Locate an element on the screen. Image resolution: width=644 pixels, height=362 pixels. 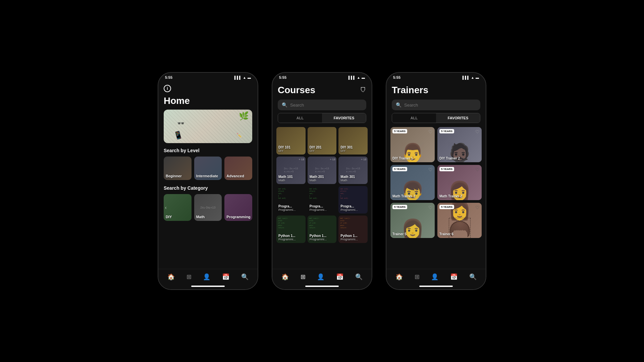
courses-home-indicator is located at coordinates (322, 286).